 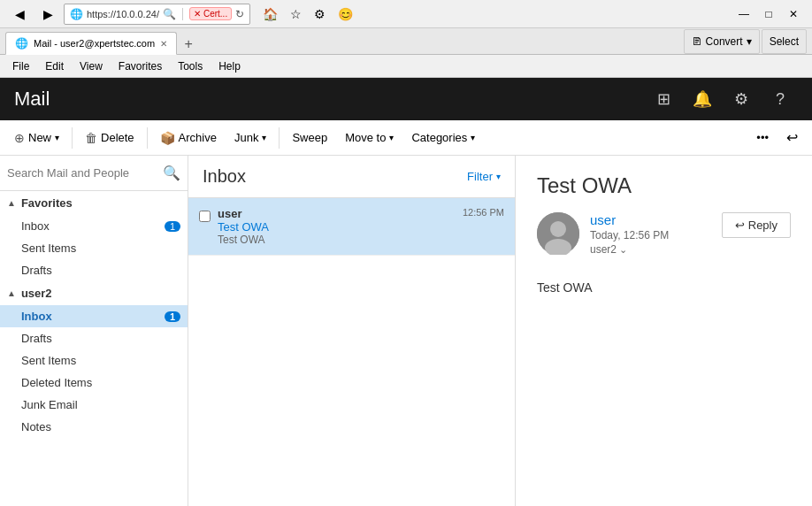 I want to click on search-box: 🔍, so click(x=94, y=173).